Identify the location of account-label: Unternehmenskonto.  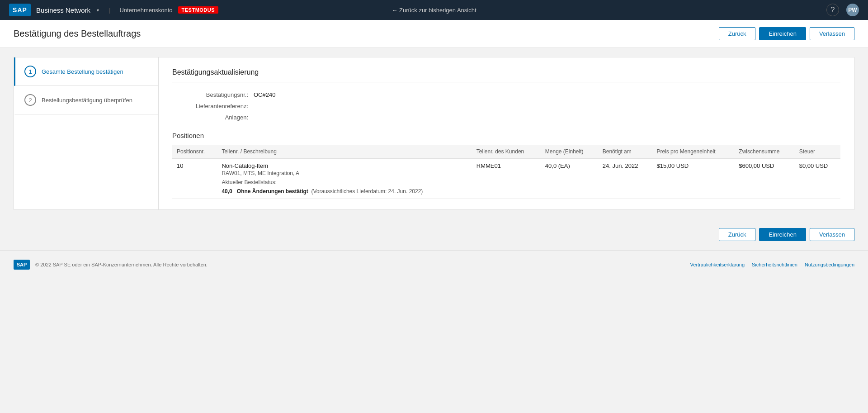
(146, 10).